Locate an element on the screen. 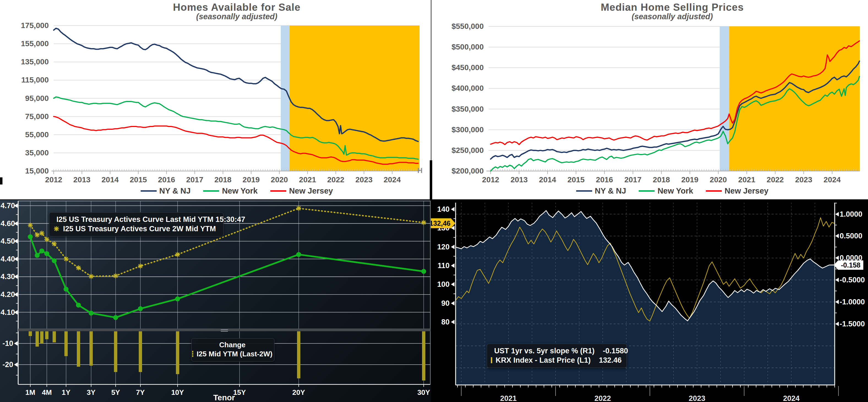 This screenshot has width=868, height=402. asterisk-marker-icon is located at coordinates (57, 229).